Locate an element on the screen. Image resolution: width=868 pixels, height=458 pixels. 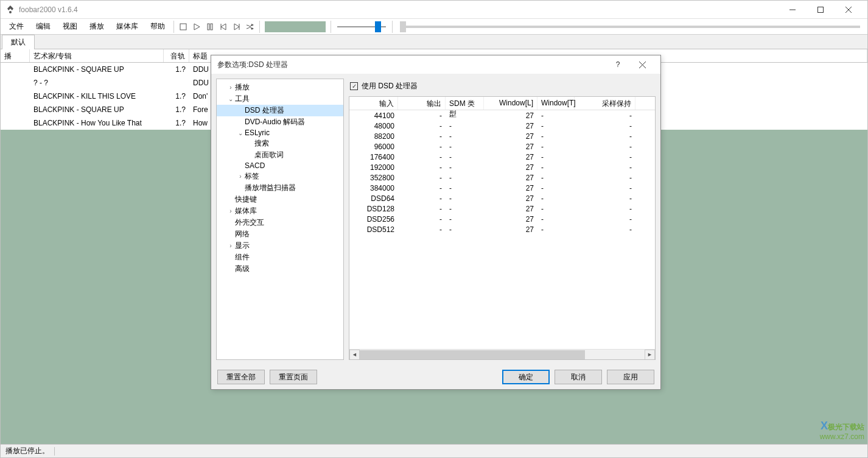
table-row: 352800--27-- is located at coordinates (502, 178).